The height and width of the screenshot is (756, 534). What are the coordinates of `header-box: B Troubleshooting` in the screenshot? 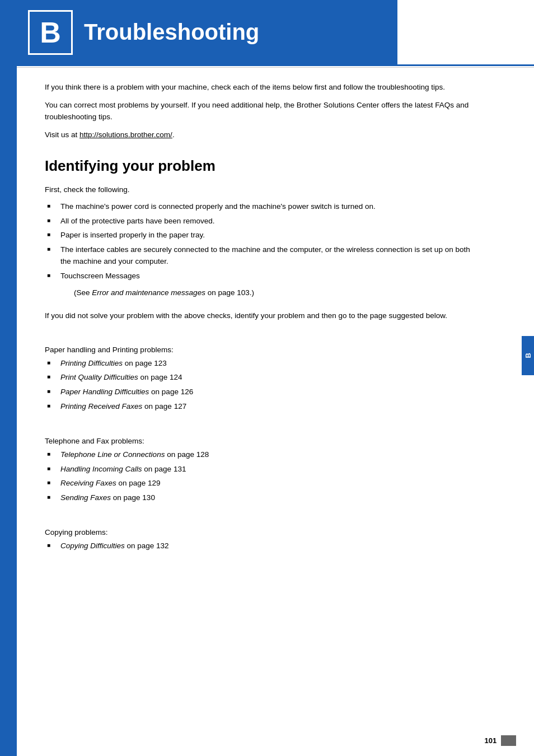 It's located at (207, 32).